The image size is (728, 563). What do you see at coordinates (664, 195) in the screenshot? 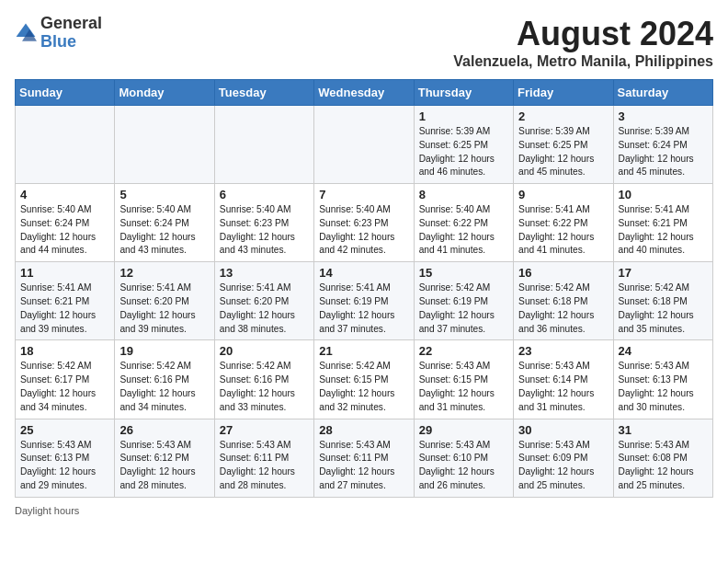
I see `day-number: 10` at bounding box center [664, 195].